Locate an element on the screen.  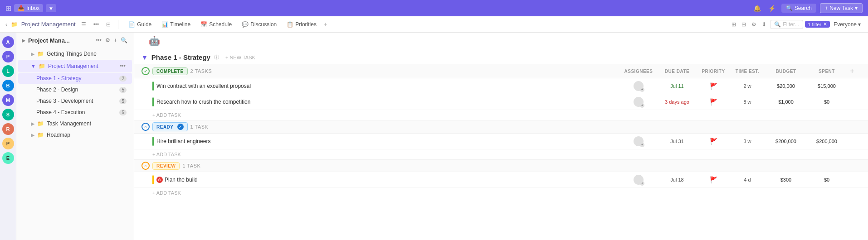
tab-priorities: 📋 Priorities is located at coordinates (302, 24).